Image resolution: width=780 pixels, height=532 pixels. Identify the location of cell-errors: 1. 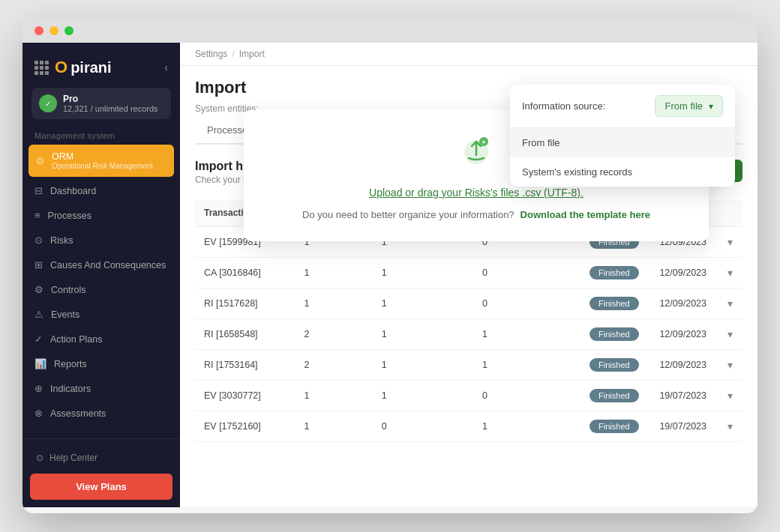
(526, 427).